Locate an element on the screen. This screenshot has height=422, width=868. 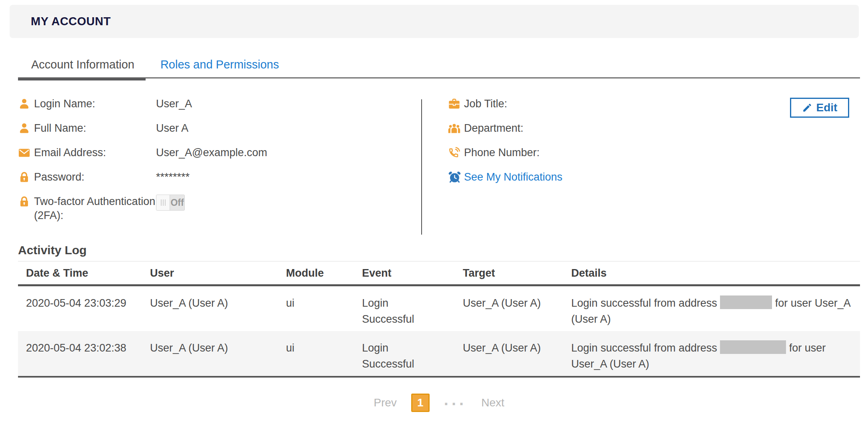
pencil-icon is located at coordinates (807, 108).